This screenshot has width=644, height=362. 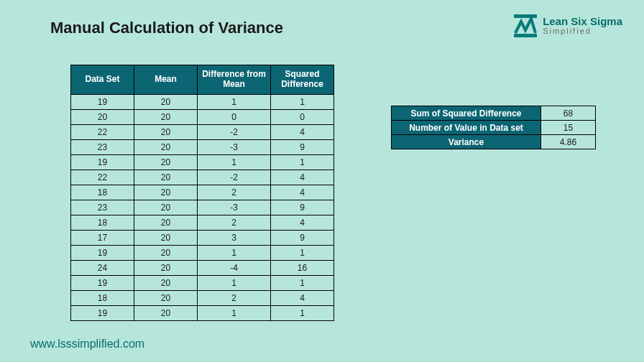 What do you see at coordinates (569, 142) in the screenshot?
I see `summary-value: 4.86` at bounding box center [569, 142].